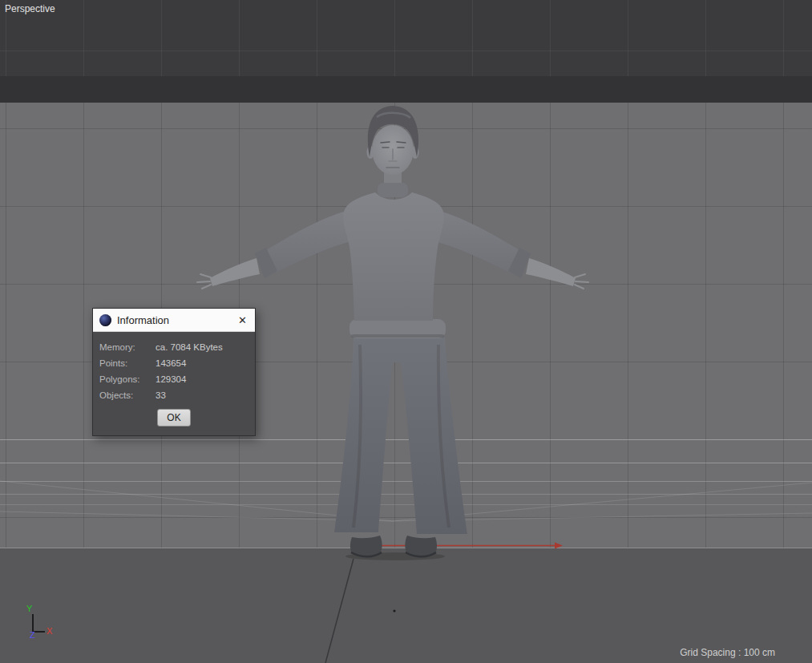  What do you see at coordinates (394, 611) in the screenshot?
I see `scene-origin-dot` at bounding box center [394, 611].